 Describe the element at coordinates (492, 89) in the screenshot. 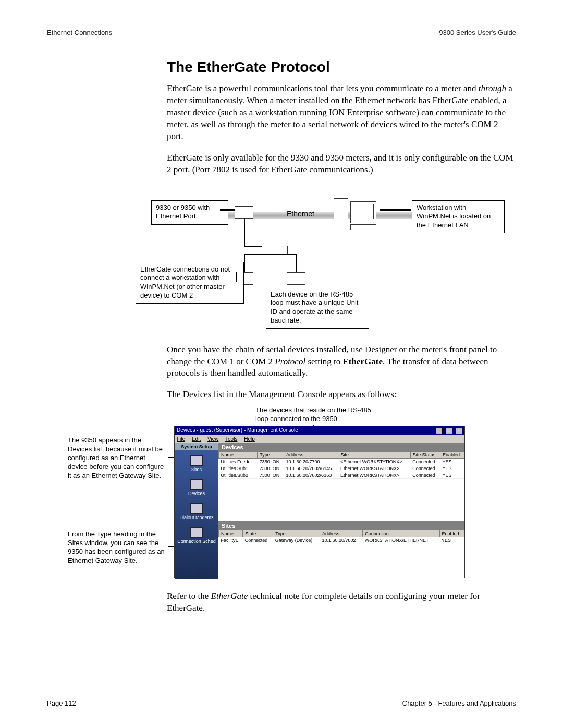

I see `p1-d-italic: through` at that location.